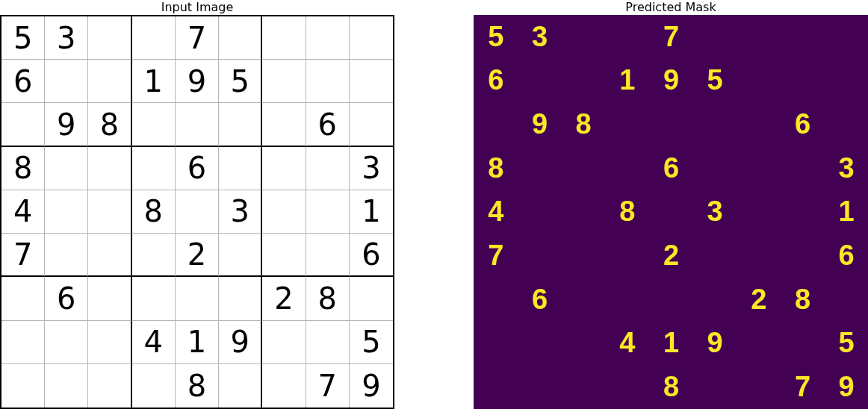 This screenshot has height=409, width=868. I want to click on predicted-mask-panel: Predicted Mask 5376195986863483172662841…, so click(671, 7).